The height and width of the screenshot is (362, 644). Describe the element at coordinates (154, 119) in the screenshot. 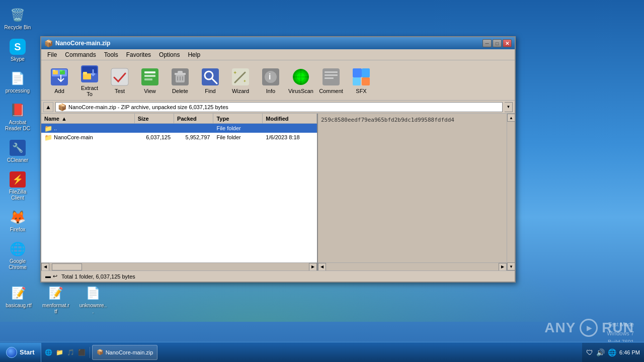

I see `col-header-size: Size` at that location.